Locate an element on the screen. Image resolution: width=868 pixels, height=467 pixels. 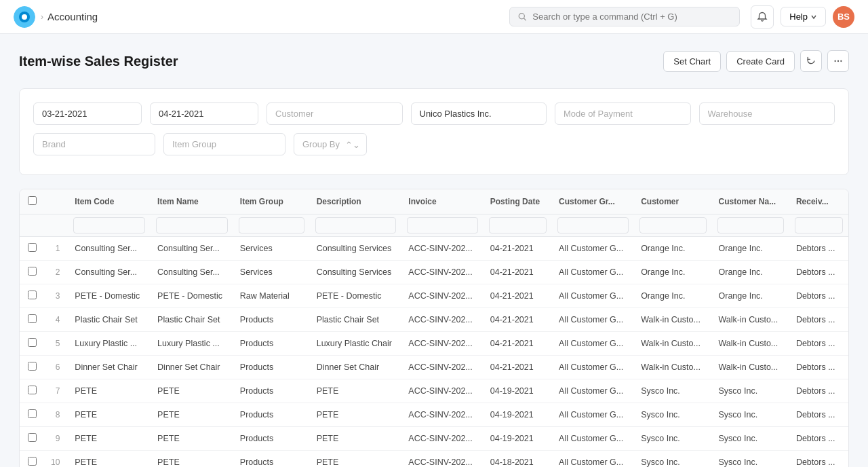
row-num: 3 is located at coordinates (56, 296).